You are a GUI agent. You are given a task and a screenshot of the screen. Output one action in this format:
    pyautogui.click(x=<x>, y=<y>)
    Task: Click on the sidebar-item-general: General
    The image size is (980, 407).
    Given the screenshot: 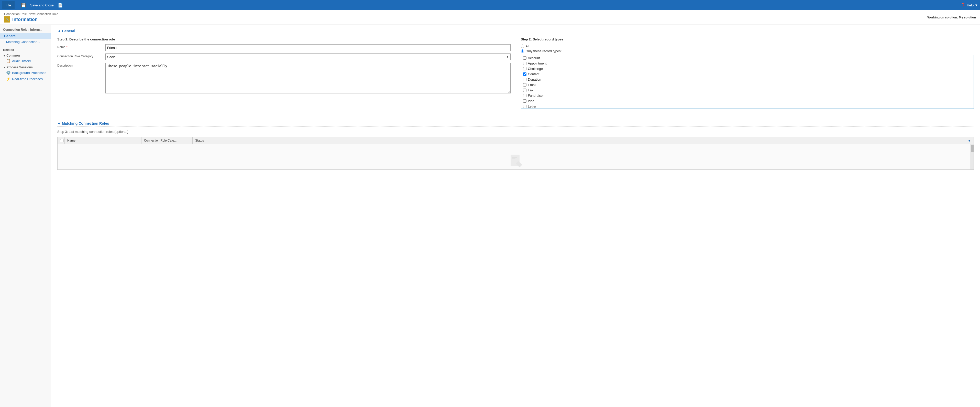 What is the action you would take?
    pyautogui.click(x=25, y=36)
    